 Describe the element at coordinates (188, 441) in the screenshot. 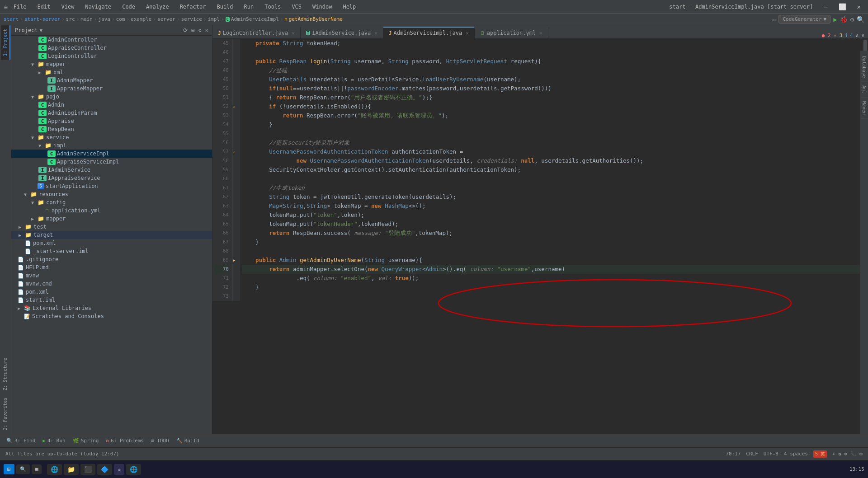

I see `build-button: 🔨 Build` at that location.